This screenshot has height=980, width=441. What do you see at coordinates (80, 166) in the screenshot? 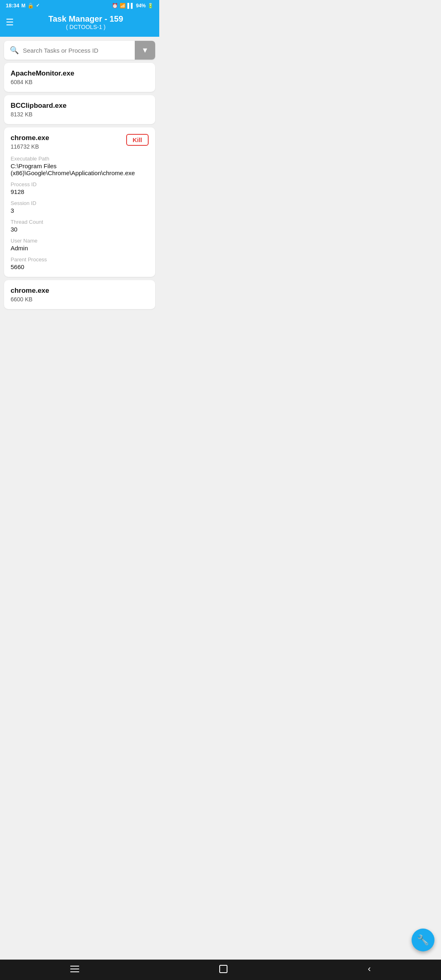
I see `executable-path-group: Executable Path C:\Program Files (x86)\G…` at bounding box center [80, 166].